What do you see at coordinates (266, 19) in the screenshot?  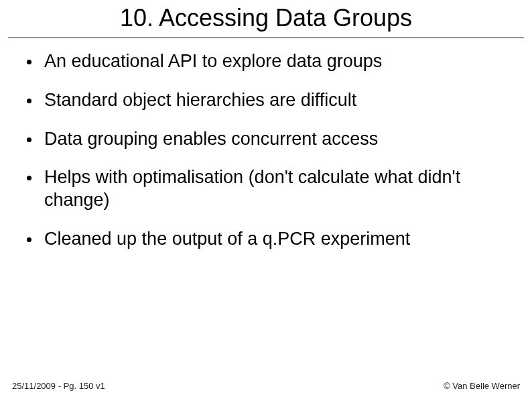 I see `slide-title: 10. Accessing Data Groups` at bounding box center [266, 19].